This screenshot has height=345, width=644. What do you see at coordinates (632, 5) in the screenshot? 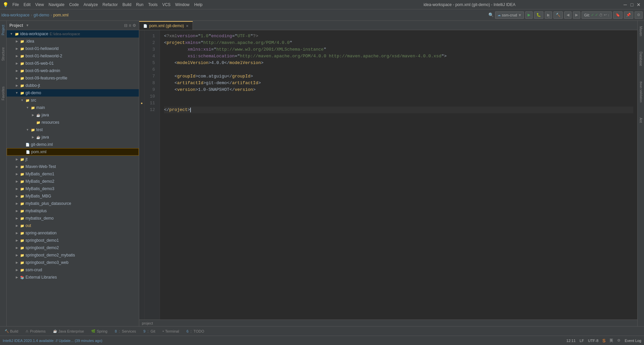
I see `maximize-button: □` at bounding box center [632, 5].